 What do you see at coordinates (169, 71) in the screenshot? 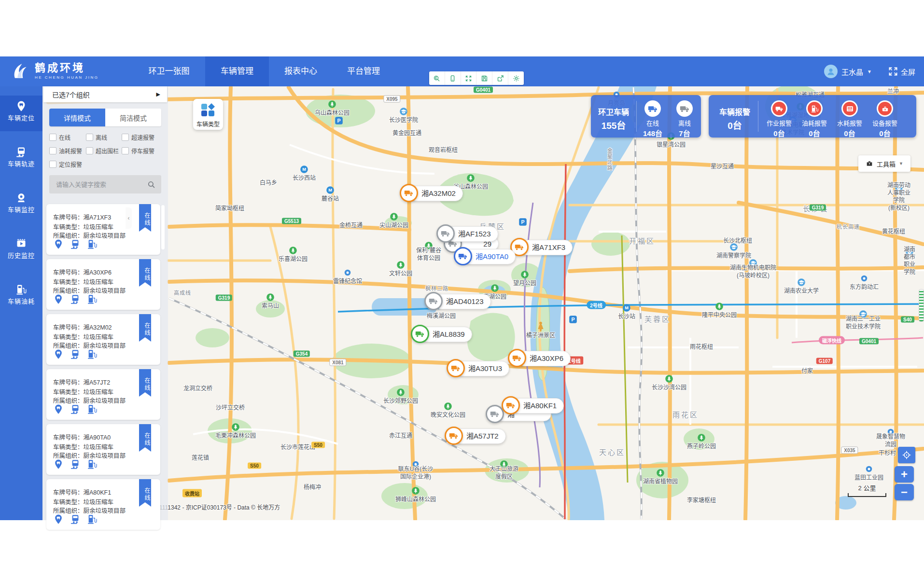
I see `nav-item-环卫一张图: 环卫一张图` at bounding box center [169, 71].